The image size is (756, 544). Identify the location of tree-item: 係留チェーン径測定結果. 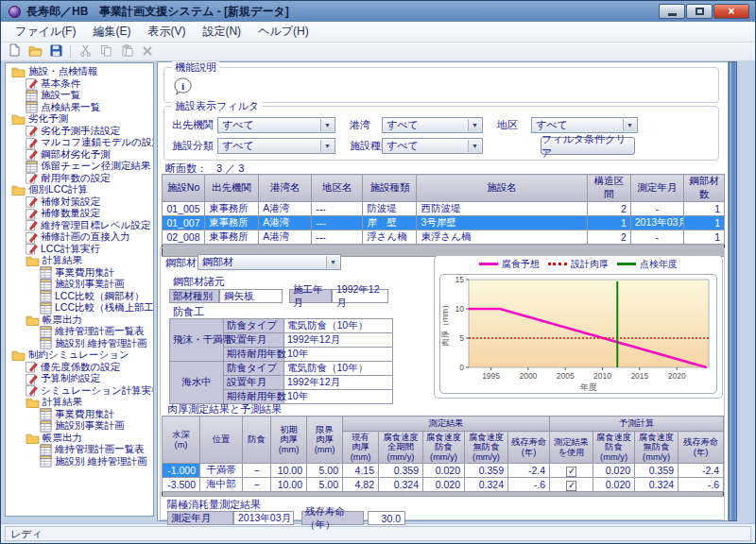
(79, 166).